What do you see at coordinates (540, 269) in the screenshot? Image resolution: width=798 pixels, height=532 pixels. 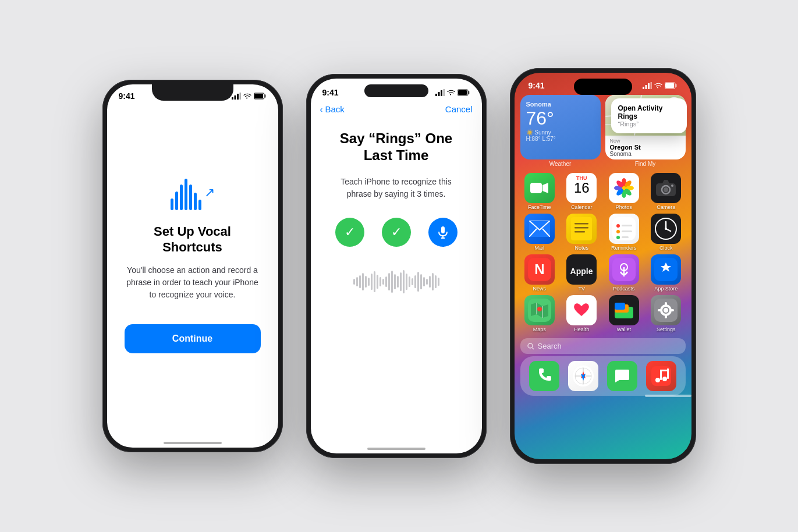 I see `news-icon: N` at bounding box center [540, 269].